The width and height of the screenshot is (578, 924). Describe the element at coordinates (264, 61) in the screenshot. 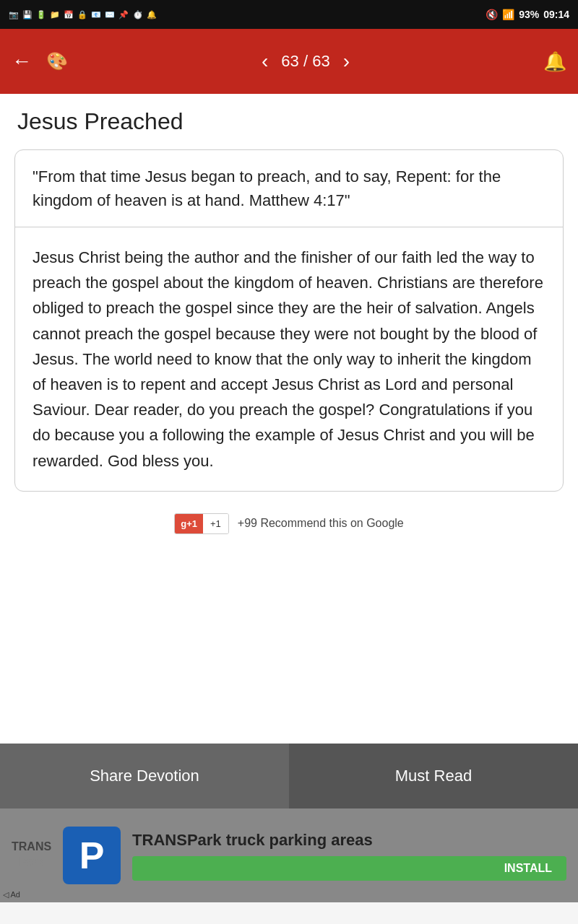

I see `prev-button: ‹` at that location.